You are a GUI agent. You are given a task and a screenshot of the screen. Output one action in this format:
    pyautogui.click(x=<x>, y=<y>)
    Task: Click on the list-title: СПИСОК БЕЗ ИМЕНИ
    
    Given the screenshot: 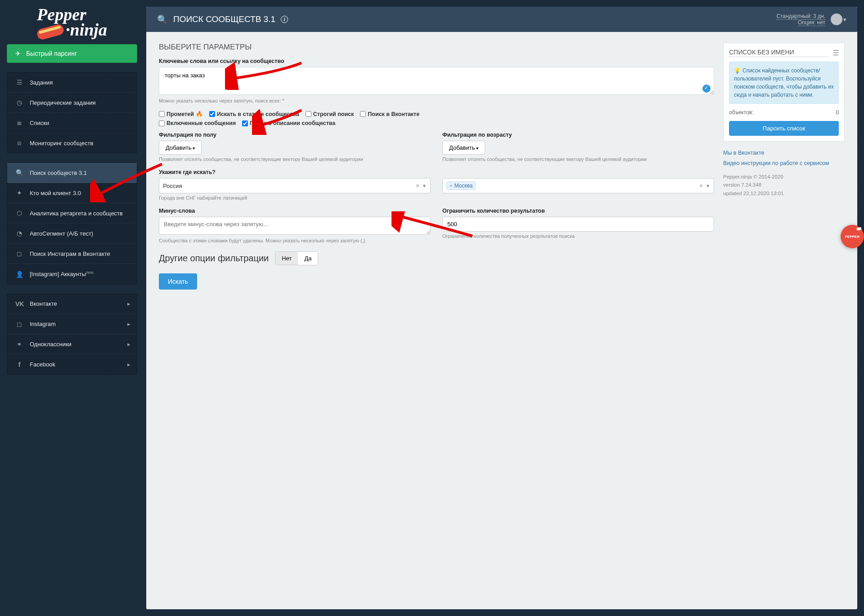 What is the action you would take?
    pyautogui.click(x=779, y=53)
    